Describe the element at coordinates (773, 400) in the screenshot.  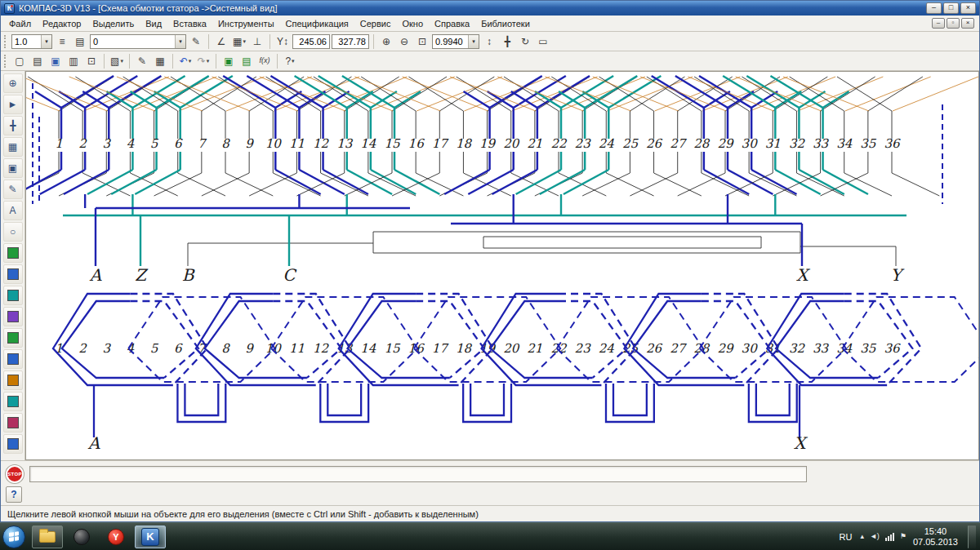
I see `coil-connector` at that location.